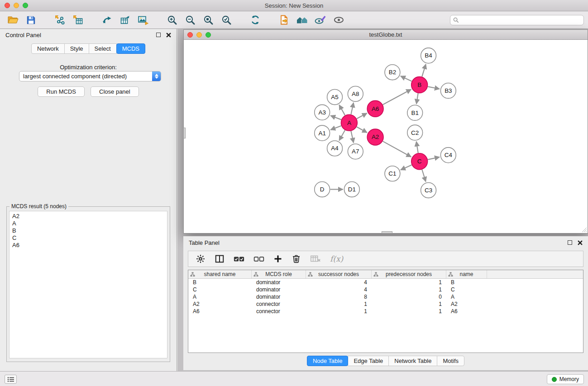 The height and width of the screenshot is (386, 588). What do you see at coordinates (413, 361) in the screenshot?
I see `table-tab-network-table: Network Table` at bounding box center [413, 361].